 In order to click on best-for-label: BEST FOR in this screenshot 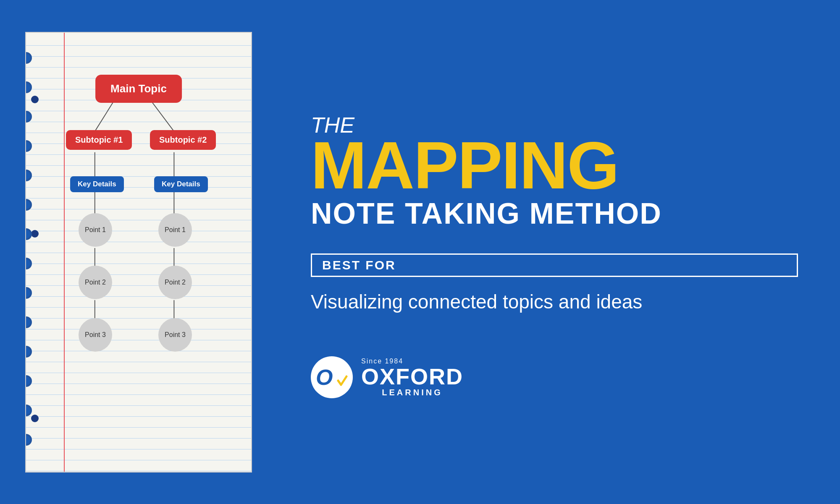, I will do `click(359, 265)`.